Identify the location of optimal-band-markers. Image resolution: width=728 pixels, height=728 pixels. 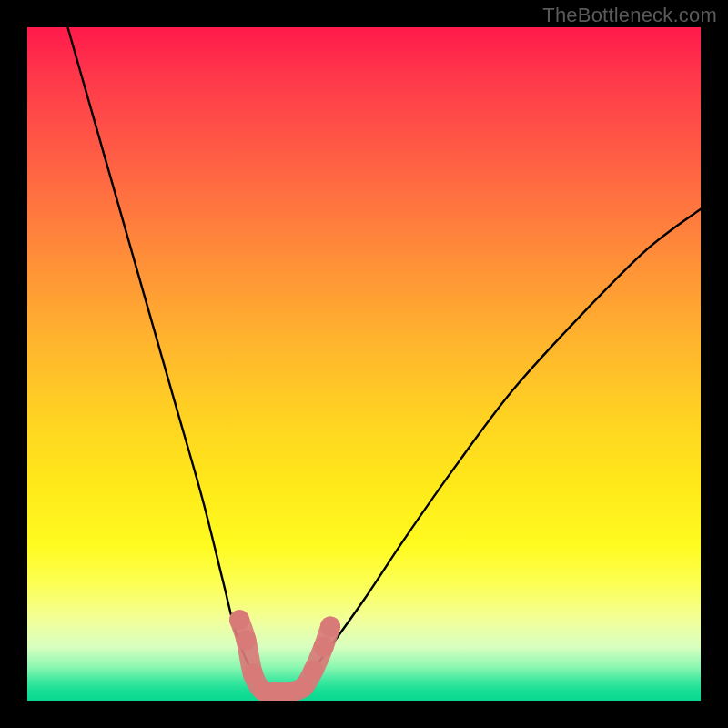
(285, 655).